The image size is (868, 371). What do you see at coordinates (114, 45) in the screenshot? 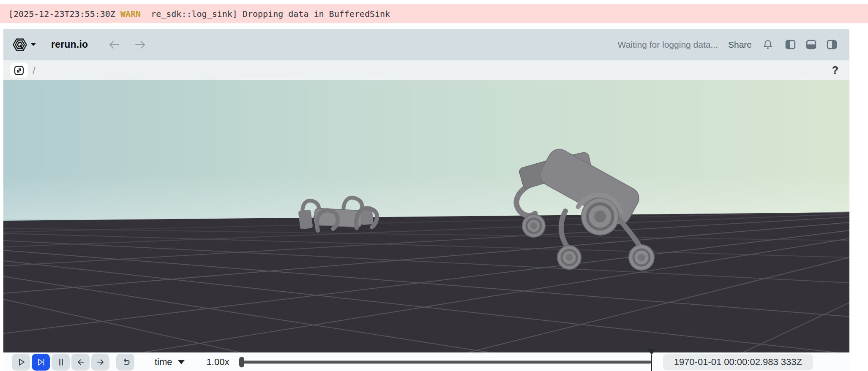
I see `back-arrow-button` at bounding box center [114, 45].